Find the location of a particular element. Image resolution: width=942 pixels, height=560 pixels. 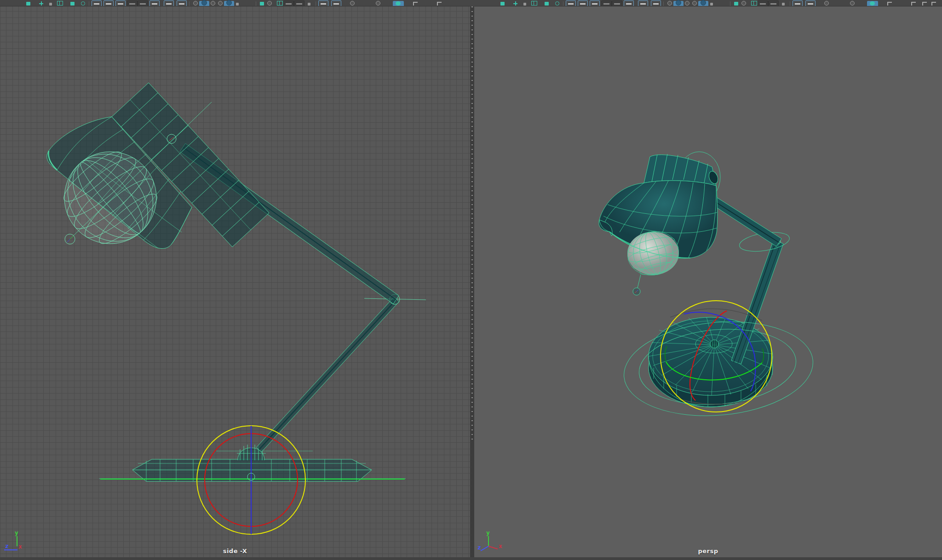

x-ray-joints-icon is located at coordinates (336, 4).